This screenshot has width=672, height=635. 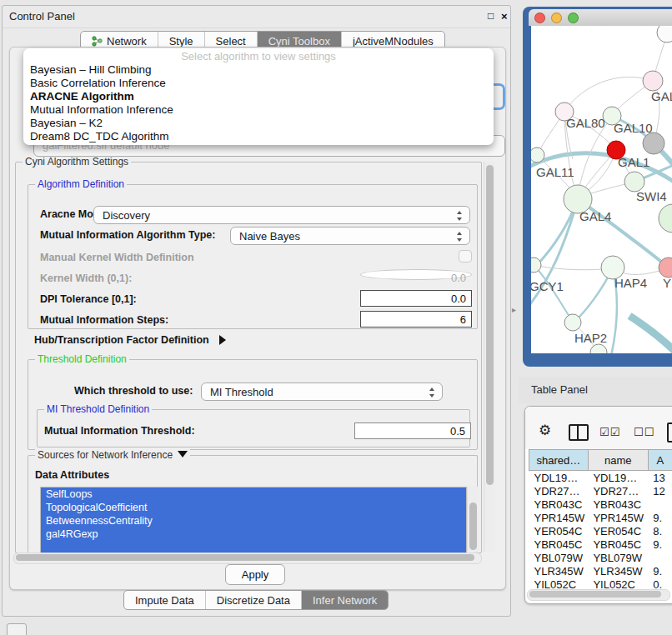 I want to click on which-threshold-combobox: MI Threshold, so click(x=322, y=392).